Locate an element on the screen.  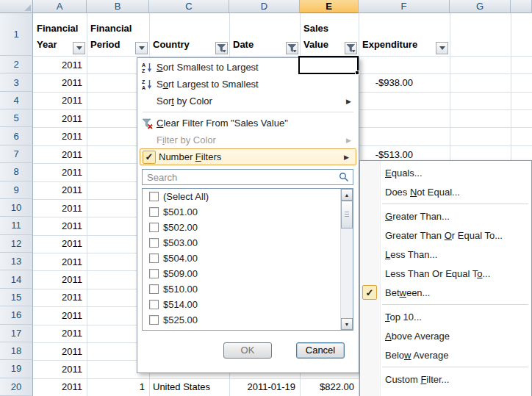
filter-button-F is located at coordinates (442, 48).